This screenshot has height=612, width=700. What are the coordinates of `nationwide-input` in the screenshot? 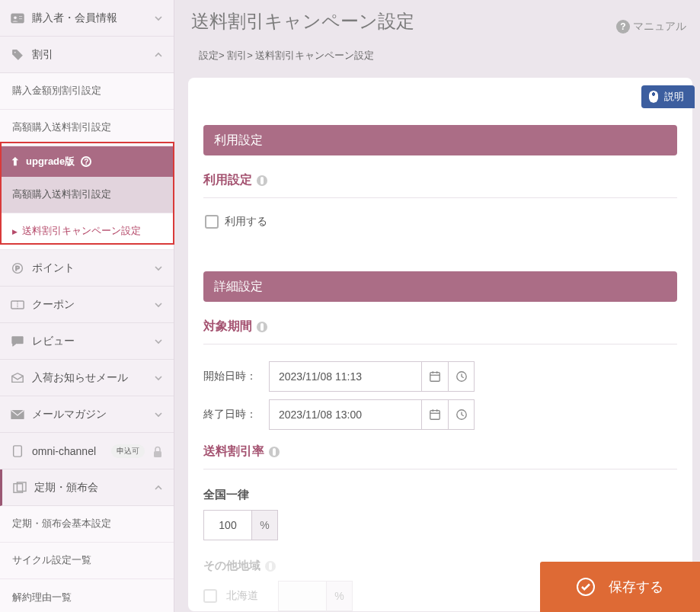 It's located at (228, 525).